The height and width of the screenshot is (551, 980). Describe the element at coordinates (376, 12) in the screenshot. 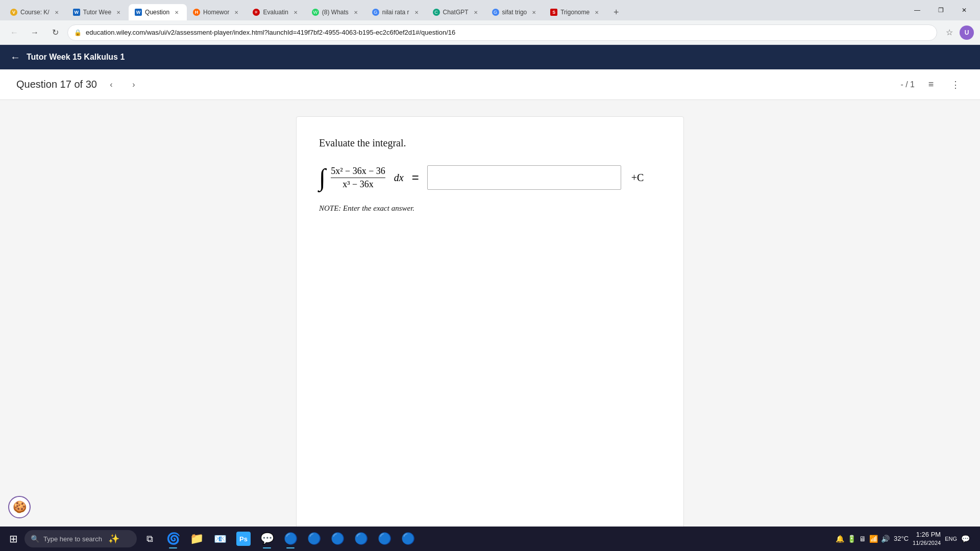

I see `tab-favicon-google1: G` at that location.